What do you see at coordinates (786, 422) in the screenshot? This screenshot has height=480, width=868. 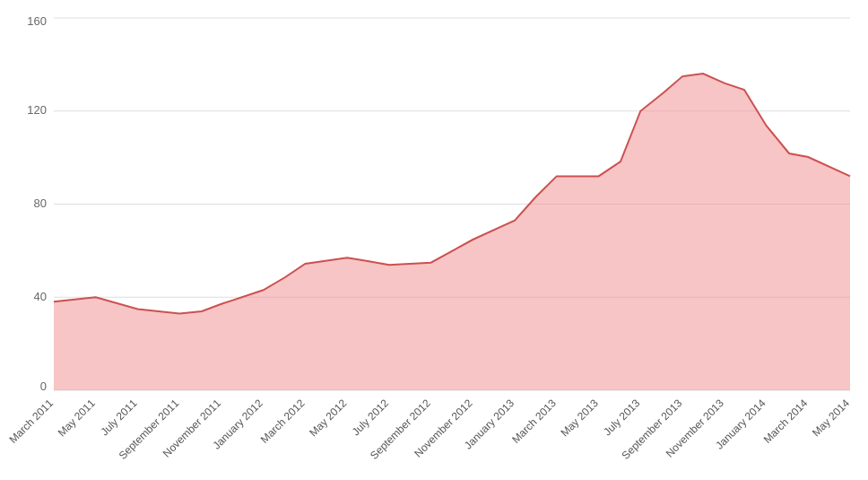 I see `x-label-18: March 2014` at bounding box center [786, 422].